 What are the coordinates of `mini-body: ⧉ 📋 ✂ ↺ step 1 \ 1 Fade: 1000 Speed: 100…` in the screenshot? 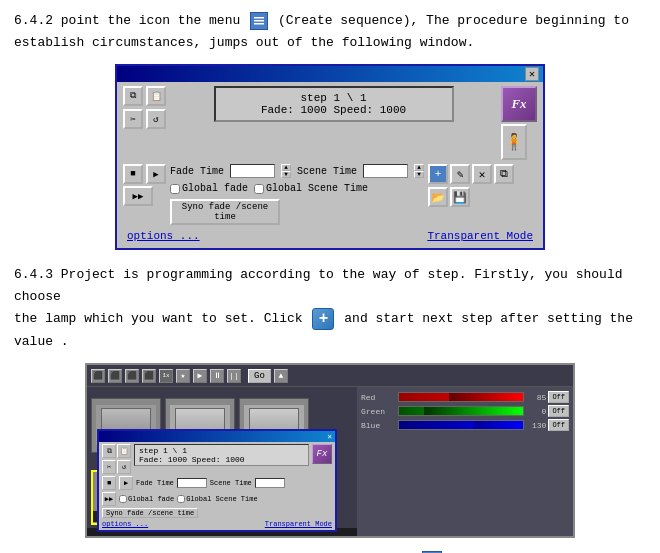 It's located at (217, 486).